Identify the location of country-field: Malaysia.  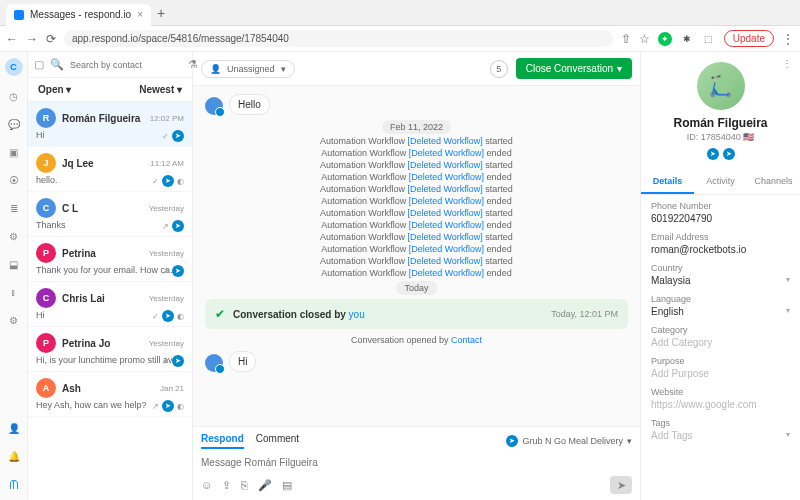
(720, 280).